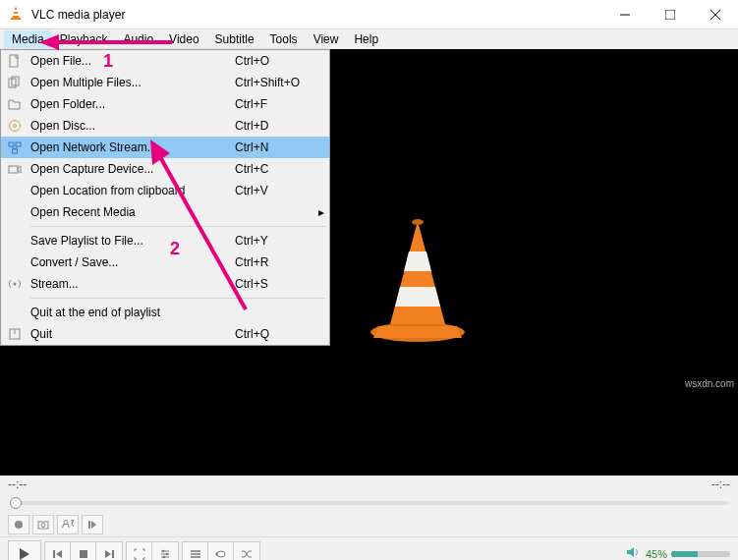  What do you see at coordinates (282, 191) in the screenshot?
I see `menu-shortcut: Ctrl+V` at bounding box center [282, 191].